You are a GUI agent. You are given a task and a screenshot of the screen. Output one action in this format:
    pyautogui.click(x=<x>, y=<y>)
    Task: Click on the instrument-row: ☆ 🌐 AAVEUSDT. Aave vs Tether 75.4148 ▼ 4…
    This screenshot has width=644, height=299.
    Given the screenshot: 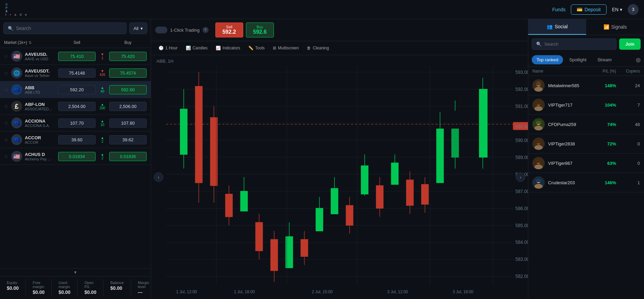 What is the action you would take?
    pyautogui.click(x=76, y=73)
    